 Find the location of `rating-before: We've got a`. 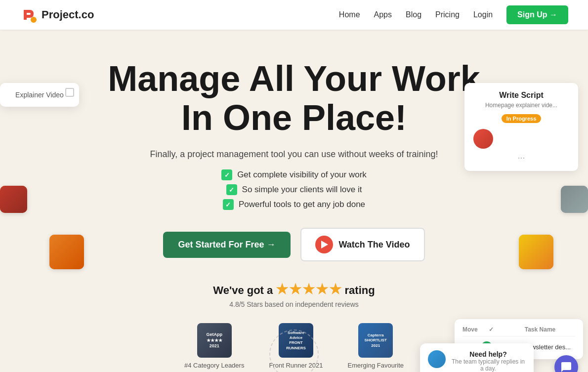

rating-before: We've got a is located at coordinates (243, 290).